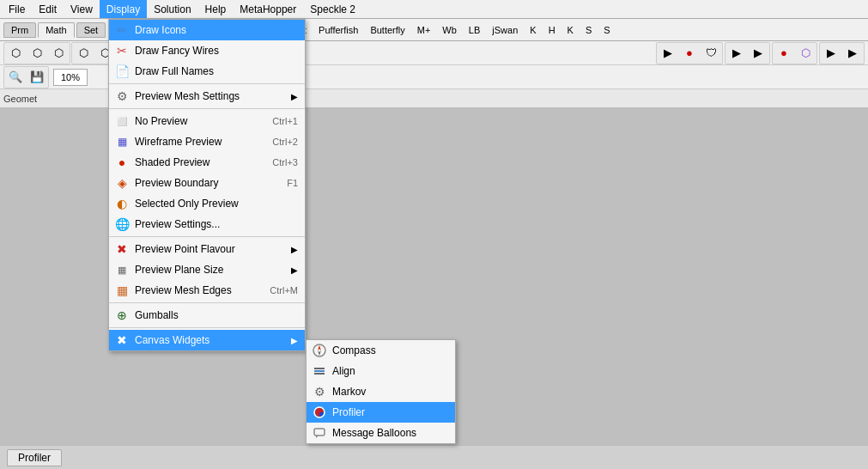 This screenshot has width=868, height=469. Describe the element at coordinates (570, 30) in the screenshot. I see `tab-k2: K` at that location.